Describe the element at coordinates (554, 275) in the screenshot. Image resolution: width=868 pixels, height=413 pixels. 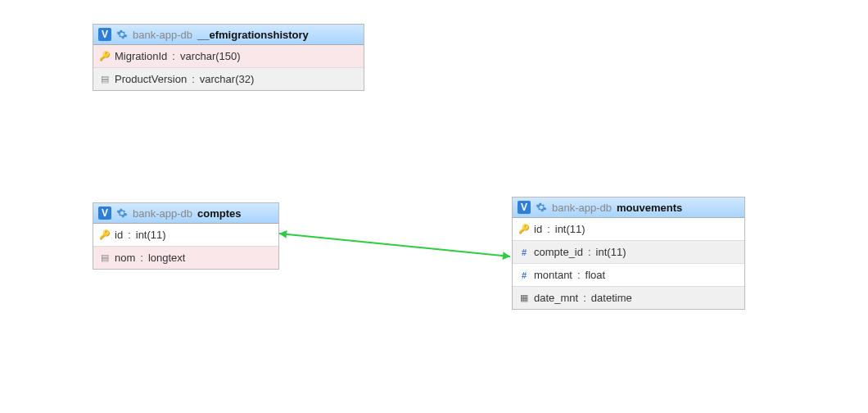
I see `column-name: montant` at that location.